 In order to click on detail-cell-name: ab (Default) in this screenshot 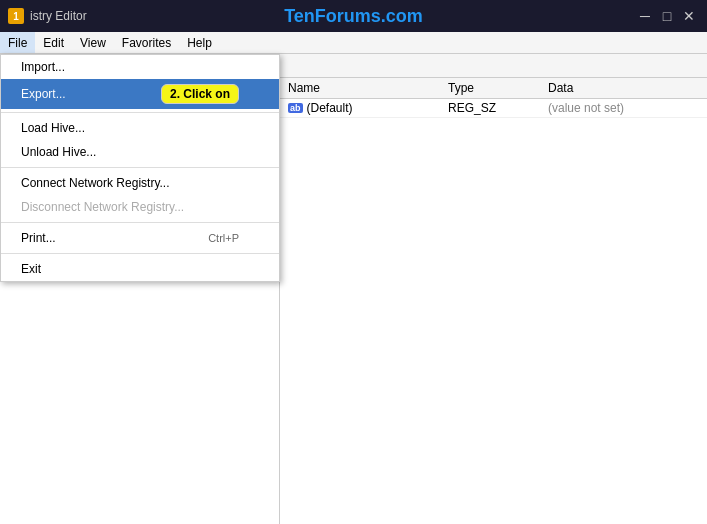, I will do `click(368, 108)`.